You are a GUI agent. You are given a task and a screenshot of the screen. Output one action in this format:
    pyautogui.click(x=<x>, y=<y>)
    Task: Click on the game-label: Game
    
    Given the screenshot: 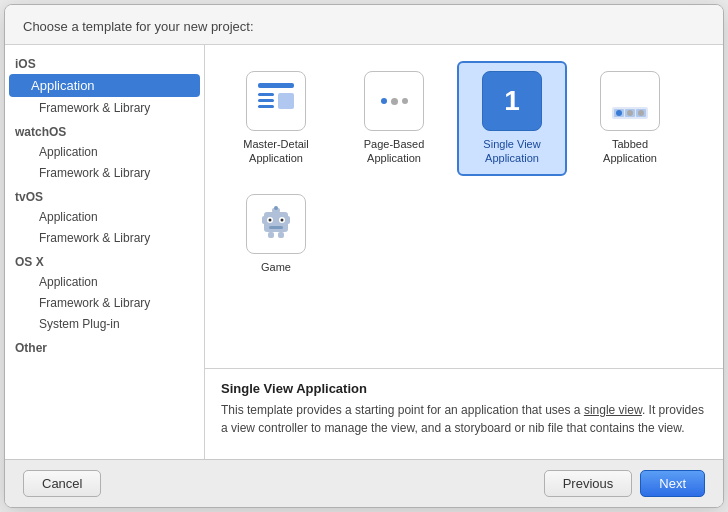 What is the action you would take?
    pyautogui.click(x=276, y=267)
    